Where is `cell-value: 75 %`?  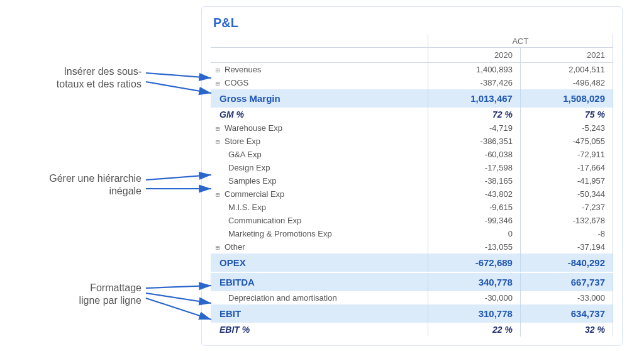 cell-value: 75 % is located at coordinates (566, 114).